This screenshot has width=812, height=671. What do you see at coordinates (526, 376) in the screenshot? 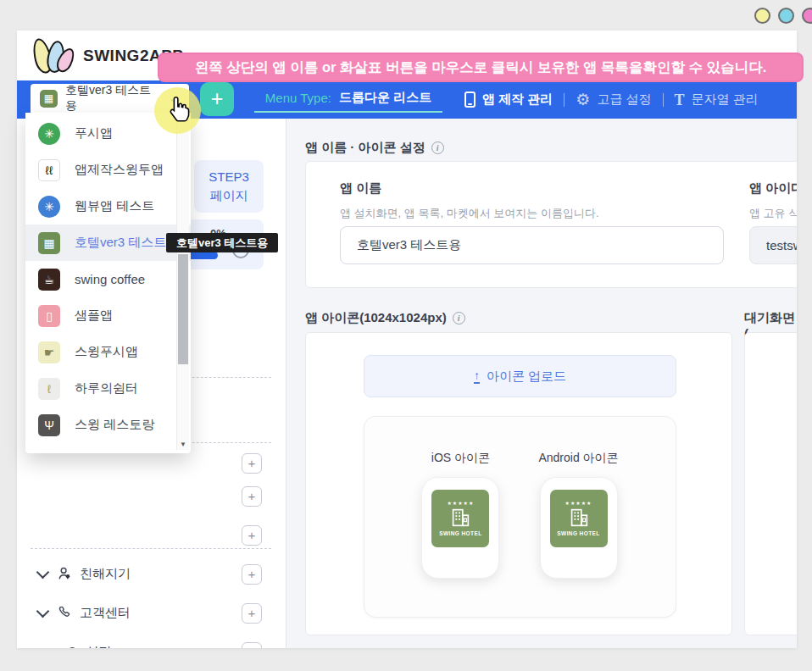
I see `icon-upload-label: 아이콘 업로드` at bounding box center [526, 376].